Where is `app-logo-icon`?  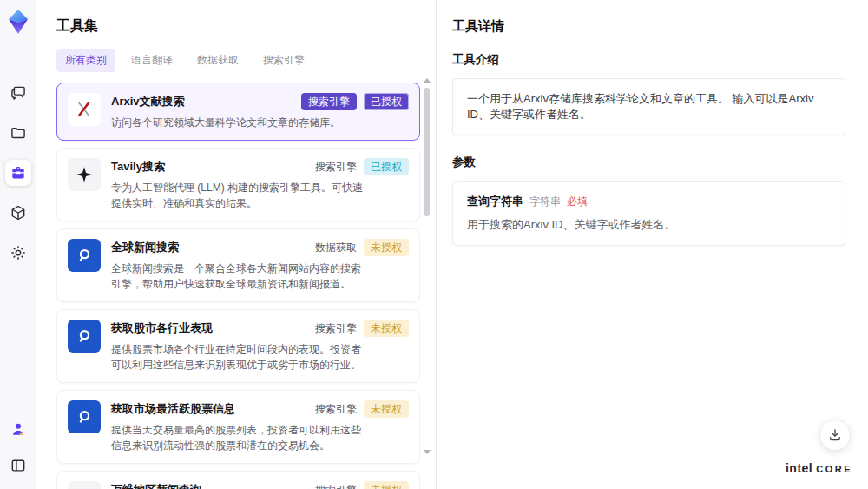 app-logo-icon is located at coordinates (18, 22).